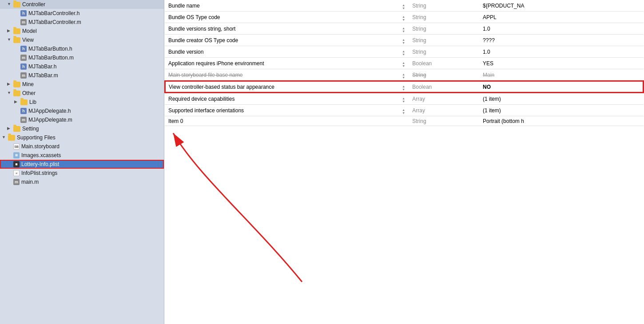  Describe the element at coordinates (82, 13) in the screenshot. I see `sidebar-item-mjtabbarcontroller-h: h MJTabBarController.h` at that location.